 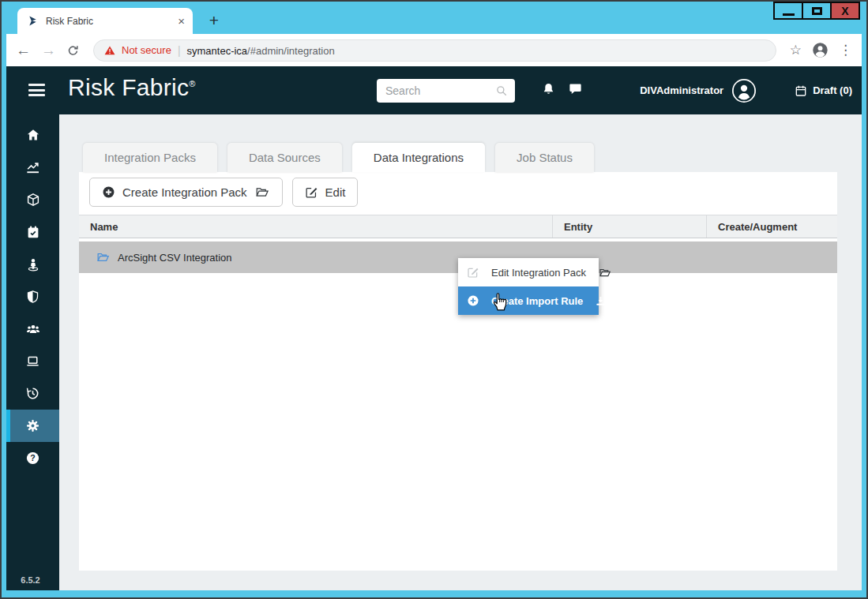 I want to click on not-secure-label: Not secure, so click(x=147, y=51).